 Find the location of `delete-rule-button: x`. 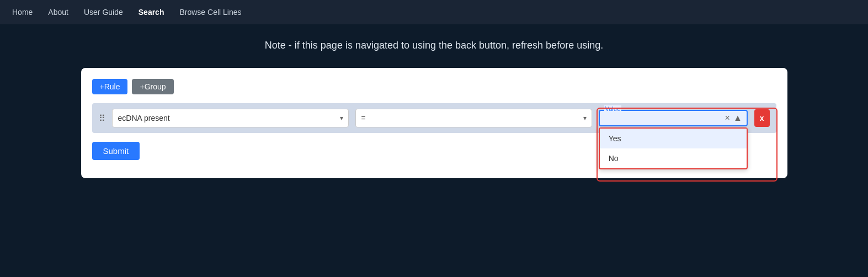

delete-rule-button: x is located at coordinates (762, 118).